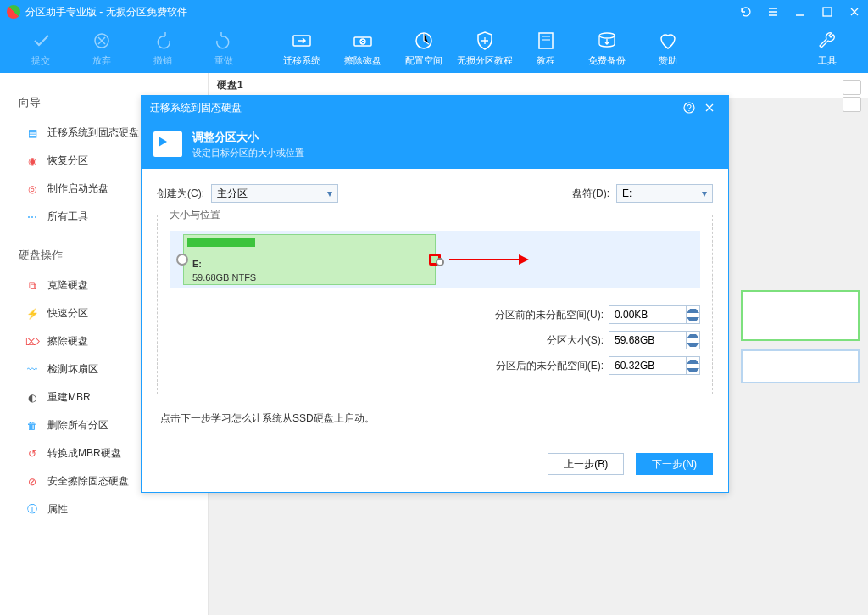  What do you see at coordinates (575, 341) in the screenshot?
I see `partition-size-label: 分区大小(S):` at bounding box center [575, 341].